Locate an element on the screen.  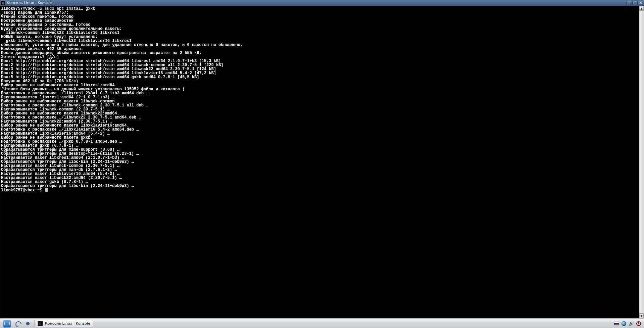
terminal-line: Построение дерева зависимостей is located at coordinates (319, 21).